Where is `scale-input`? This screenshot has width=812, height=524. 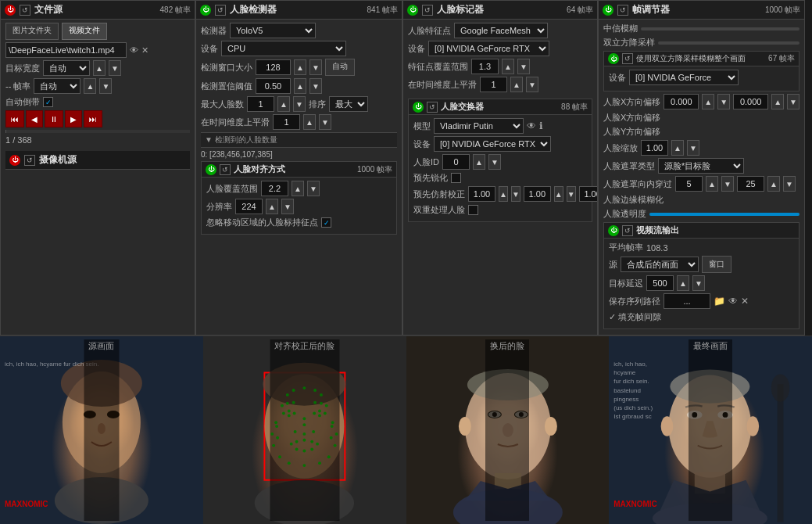 scale-input is located at coordinates (655, 148).